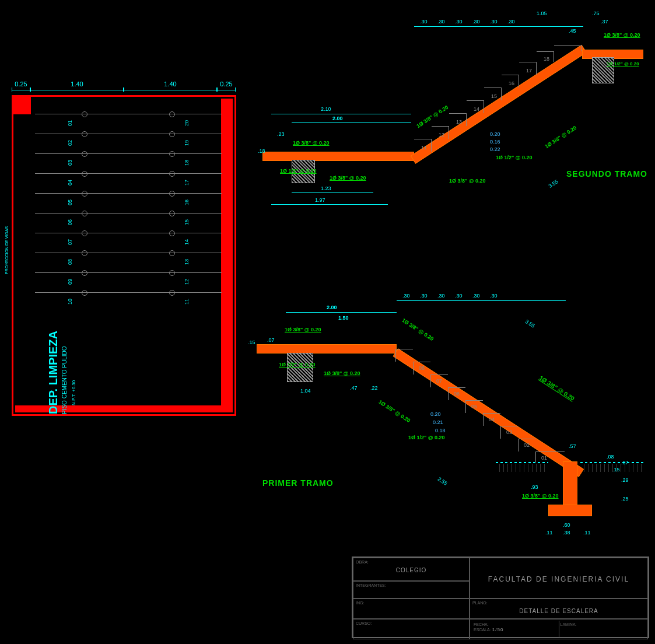 Image resolution: width=655 pixels, height=644 pixels. I want to click on section-title: SEGUNDO TRAMO, so click(607, 174).